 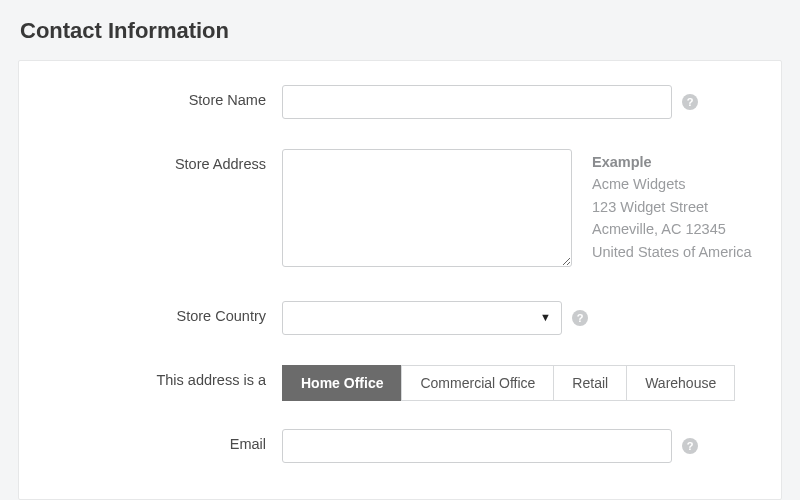 What do you see at coordinates (400, 318) in the screenshot?
I see `row-store-country: Store Country ▼ ?` at bounding box center [400, 318].